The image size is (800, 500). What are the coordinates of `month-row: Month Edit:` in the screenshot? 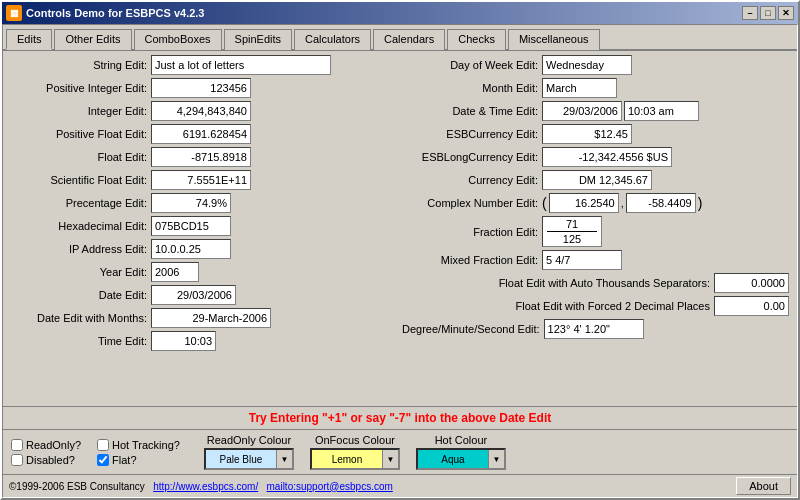 It's located at (596, 88).